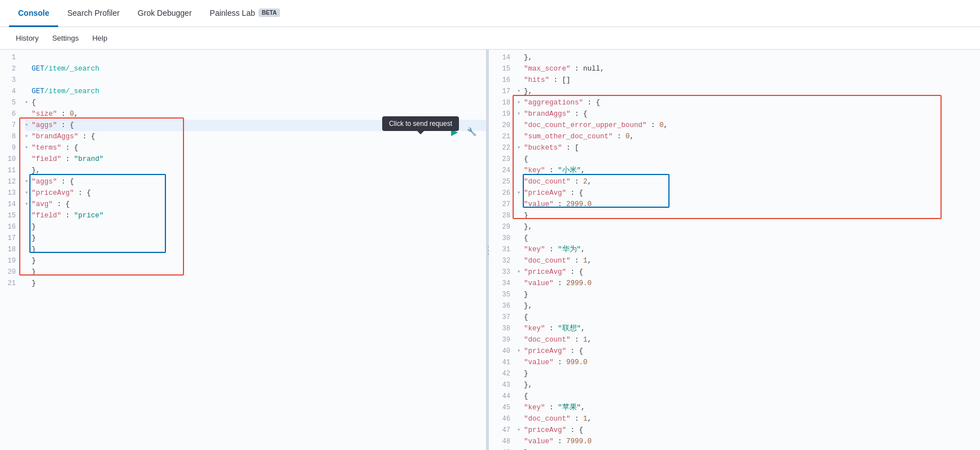 The width and height of the screenshot is (980, 450). Describe the element at coordinates (27, 38) in the screenshot. I see `subnav-history: History` at that location.